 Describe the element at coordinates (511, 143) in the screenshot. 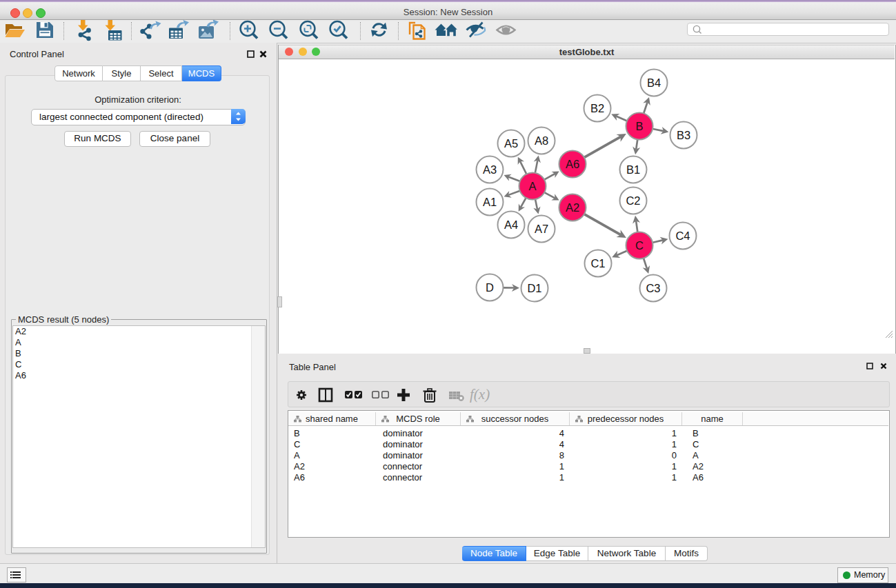

I see `svg-text: A5` at that location.